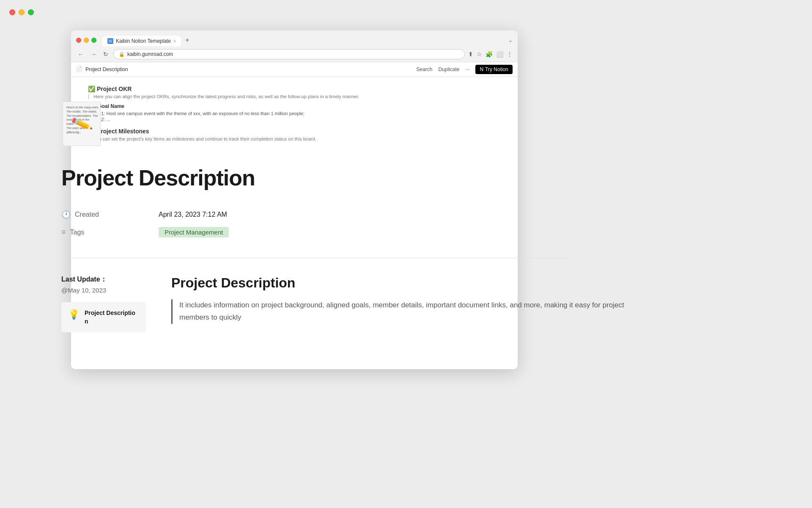 The height and width of the screenshot is (508, 812). I want to click on linked-page-title: Project Descriptio n, so click(112, 318).